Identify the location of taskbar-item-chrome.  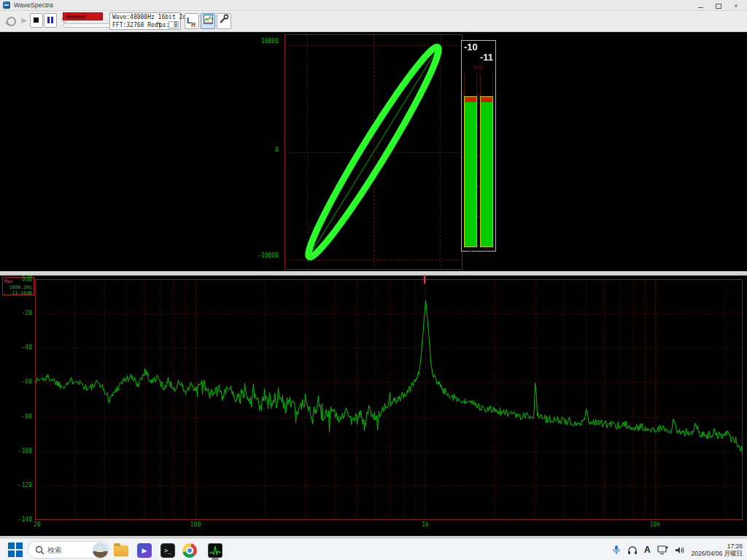
(190, 551).